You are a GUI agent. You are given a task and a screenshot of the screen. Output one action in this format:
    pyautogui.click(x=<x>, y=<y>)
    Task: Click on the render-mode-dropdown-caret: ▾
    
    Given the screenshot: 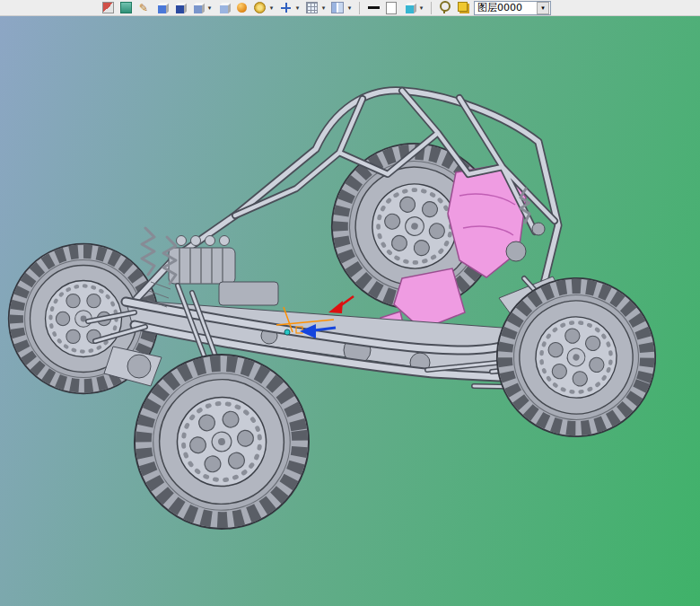 What is the action you would take?
    pyautogui.click(x=422, y=8)
    